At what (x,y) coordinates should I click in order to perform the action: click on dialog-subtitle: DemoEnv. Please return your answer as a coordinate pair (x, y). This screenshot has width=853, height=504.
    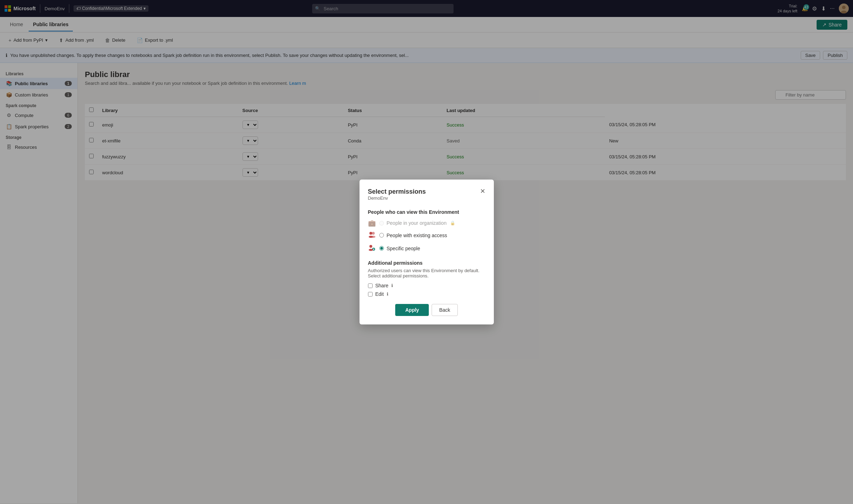
    Looking at the image, I should click on (397, 198).